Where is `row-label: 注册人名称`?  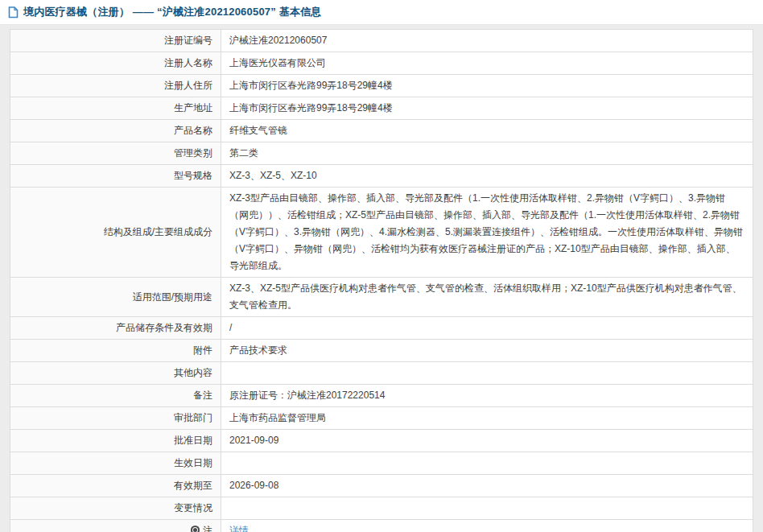 row-label: 注册人名称 is located at coordinates (116, 64).